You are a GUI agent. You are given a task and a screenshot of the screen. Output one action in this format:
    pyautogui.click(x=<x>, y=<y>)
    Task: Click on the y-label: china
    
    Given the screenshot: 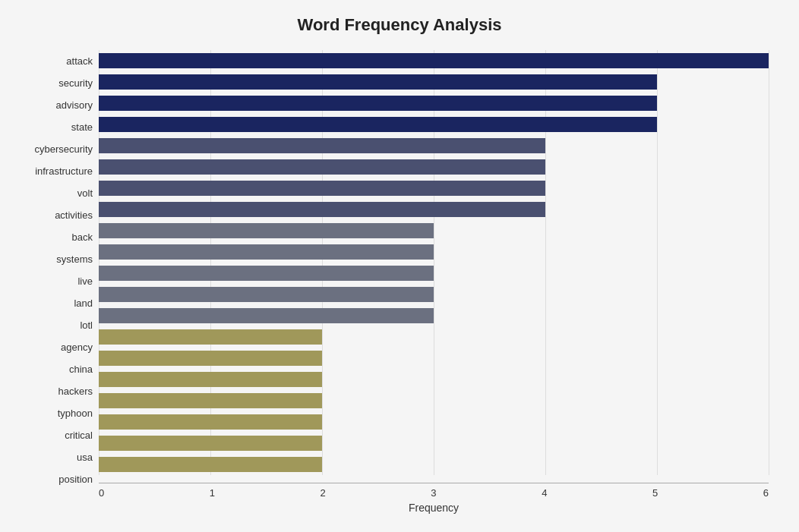 What is the action you would take?
    pyautogui.click(x=81, y=370)
    